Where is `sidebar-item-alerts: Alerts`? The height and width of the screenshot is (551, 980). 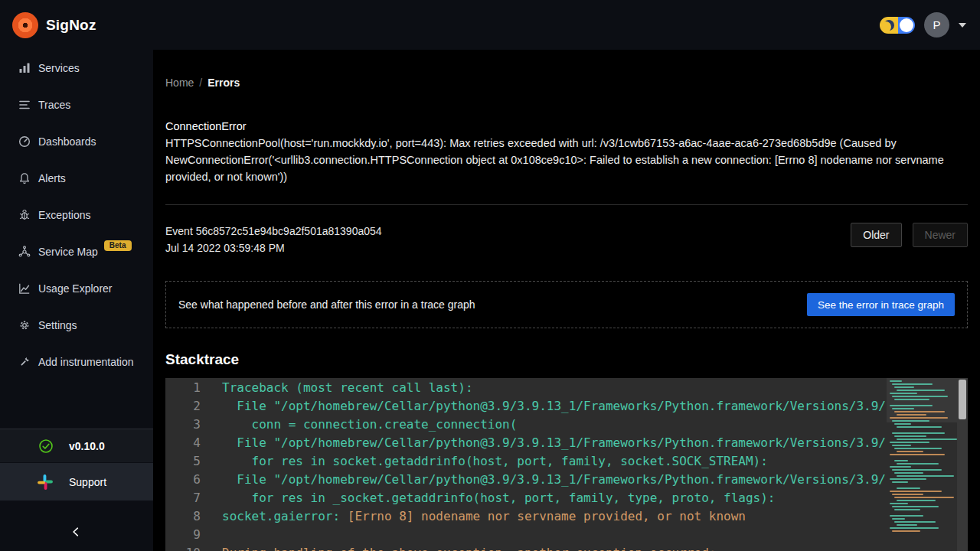
sidebar-item-alerts: Alerts is located at coordinates (77, 178).